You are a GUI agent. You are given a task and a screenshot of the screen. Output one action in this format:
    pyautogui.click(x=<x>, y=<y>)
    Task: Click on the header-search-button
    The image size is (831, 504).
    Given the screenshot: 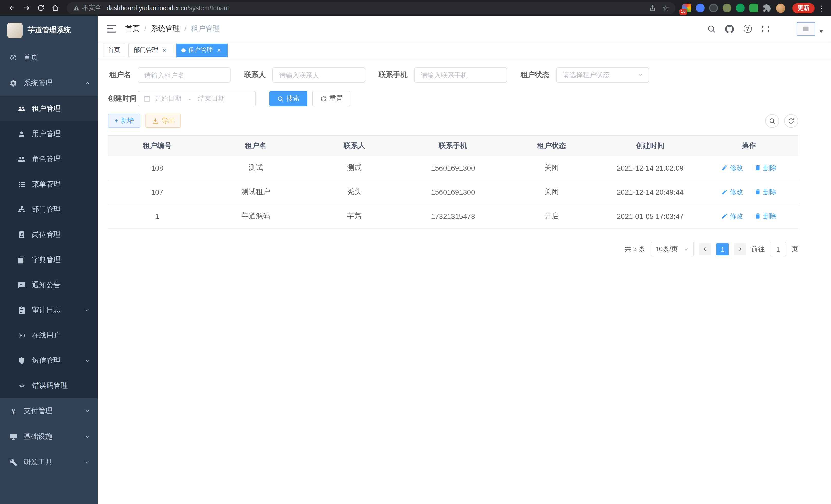 What is the action you would take?
    pyautogui.click(x=712, y=29)
    